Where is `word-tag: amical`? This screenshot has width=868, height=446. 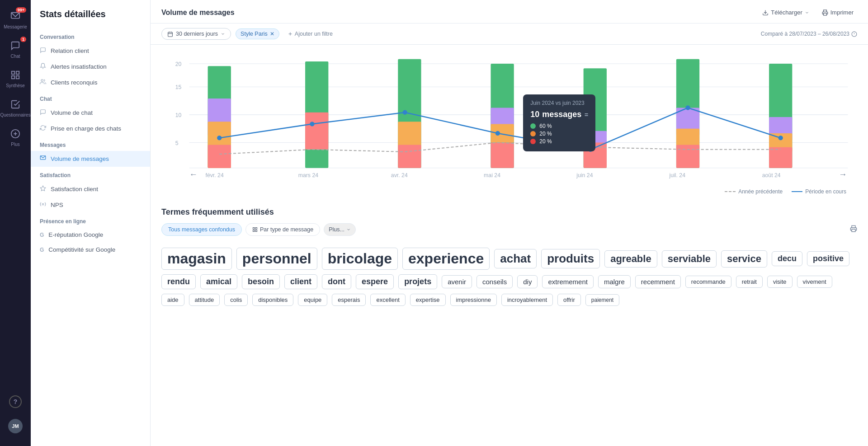
word-tag: amical is located at coordinates (219, 282).